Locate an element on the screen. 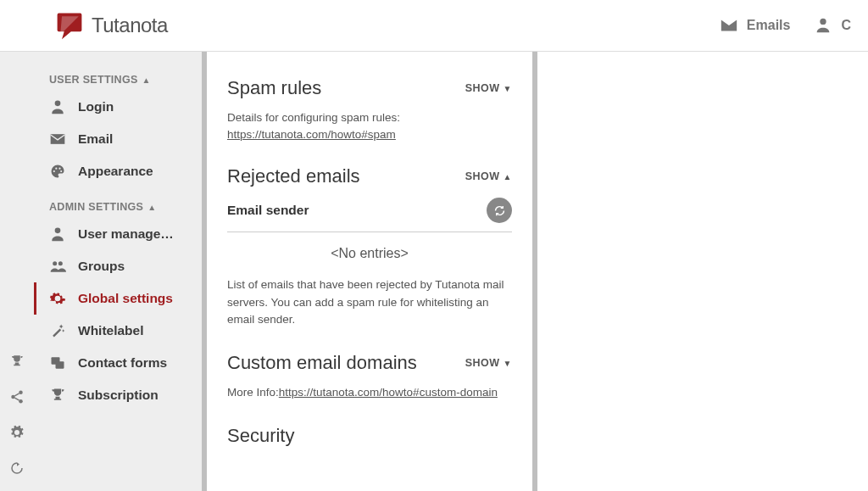 Image resolution: width=868 pixels, height=491 pixels. header-nav: Emails C is located at coordinates (785, 25).